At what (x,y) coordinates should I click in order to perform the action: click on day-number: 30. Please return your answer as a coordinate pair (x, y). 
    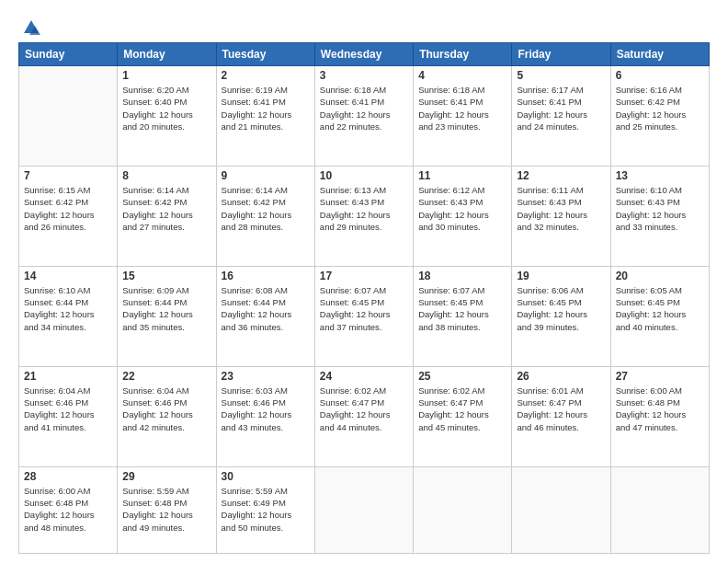
    Looking at the image, I should click on (266, 477).